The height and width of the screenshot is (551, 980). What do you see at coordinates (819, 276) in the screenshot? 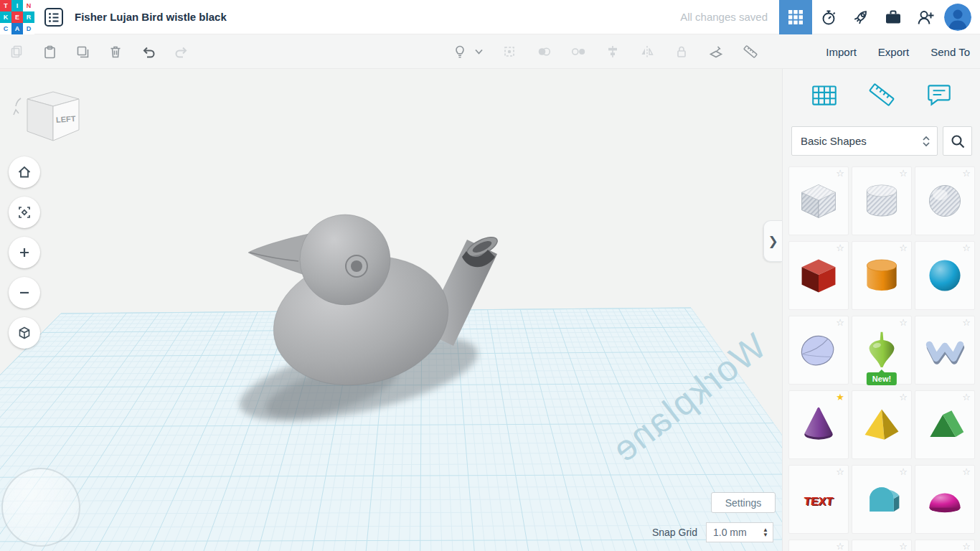
I see `shape-tile-box: ☆` at bounding box center [819, 276].